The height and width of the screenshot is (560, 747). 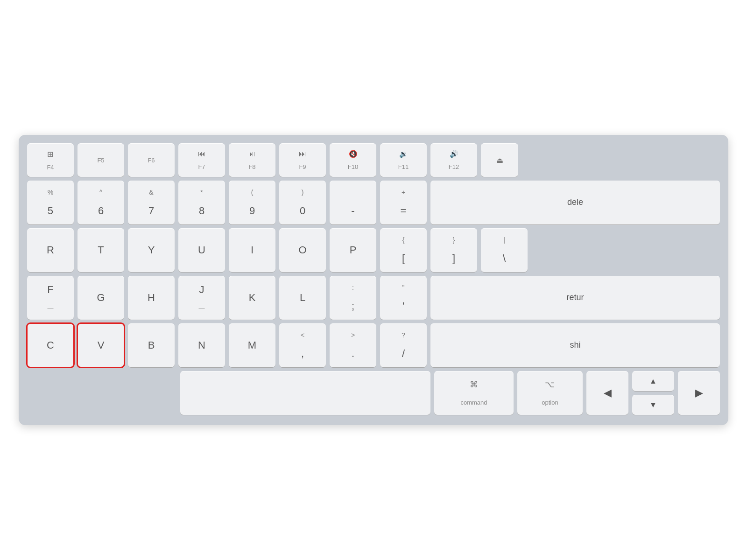 I want to click on launchpad-icon: ⊞, so click(x=50, y=154).